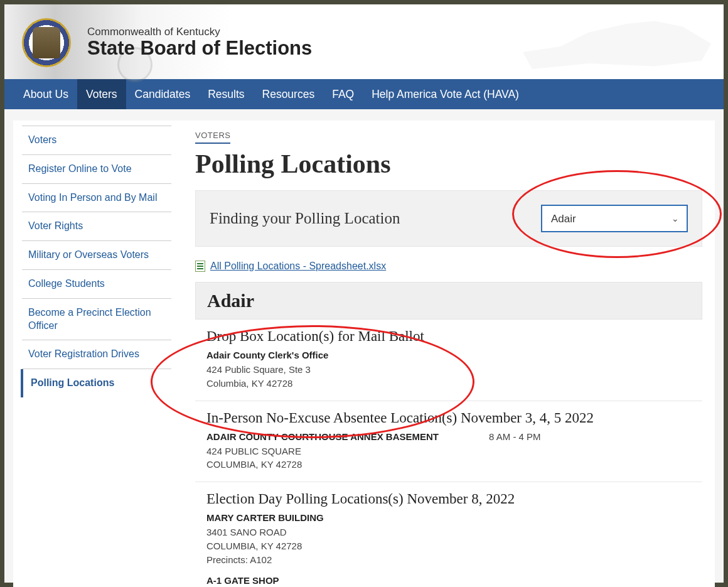  Describe the element at coordinates (449, 360) in the screenshot. I see `section-dropbox: Drop Box Location(s) for Mail Ballot Ada…` at that location.